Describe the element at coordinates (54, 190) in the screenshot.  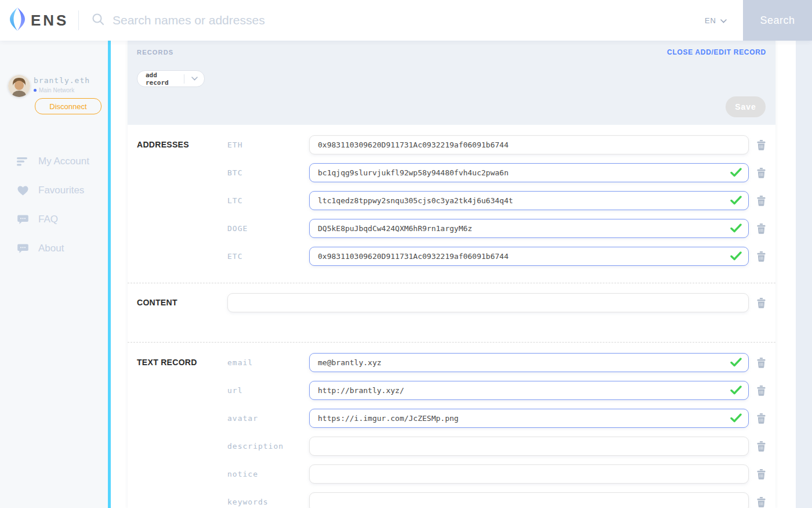
I see `sidebar-item-favourites: Favourites` at that location.